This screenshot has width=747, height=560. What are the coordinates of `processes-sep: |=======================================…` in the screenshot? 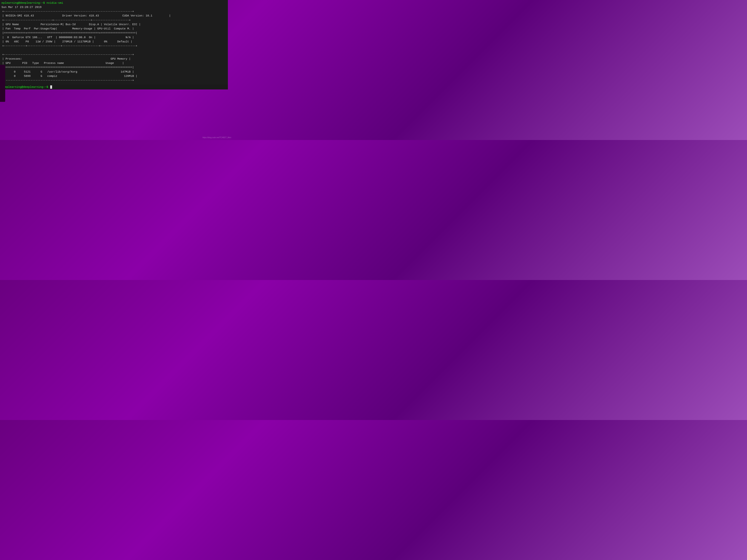 It's located at (114, 68).